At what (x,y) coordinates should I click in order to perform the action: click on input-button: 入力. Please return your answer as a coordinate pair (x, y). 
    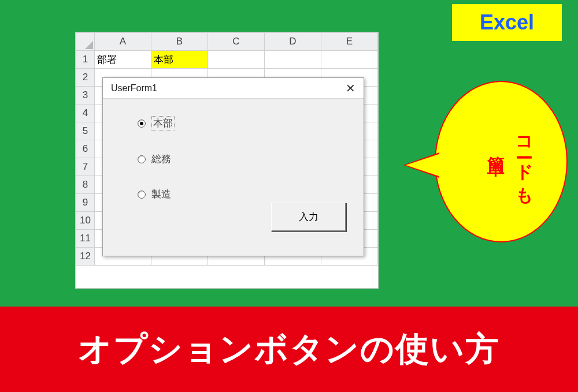
    Looking at the image, I should click on (309, 217).